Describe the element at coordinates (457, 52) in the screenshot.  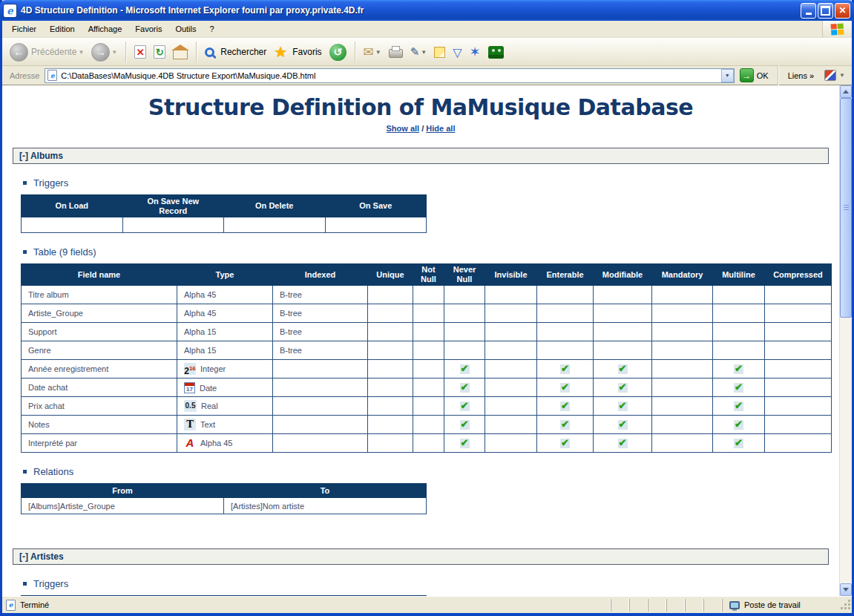
I see `filter-button: ▽` at that location.